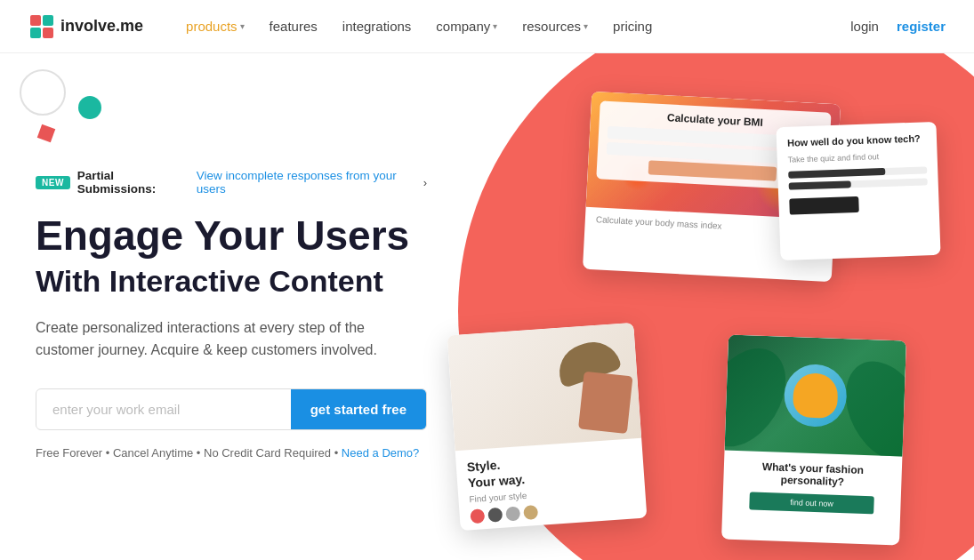 The width and height of the screenshot is (974, 560). I want to click on card-style-body: Style.Your way. Find your style, so click(551, 484).